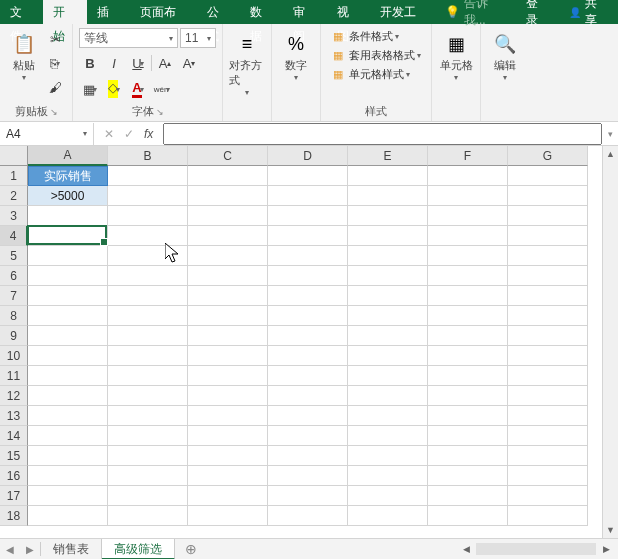 Image resolution: width=618 pixels, height=559 pixels. Describe the element at coordinates (108, 12) in the screenshot. I see `tab-insert: 插入` at that location.